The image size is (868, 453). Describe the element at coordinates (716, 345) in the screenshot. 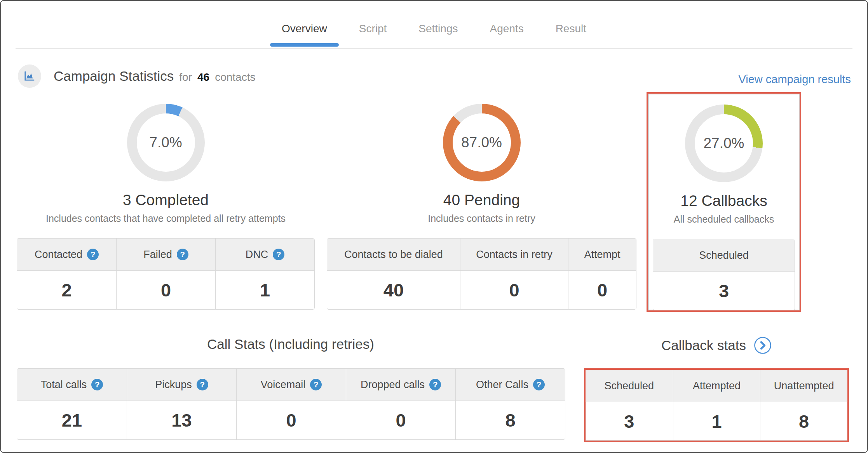

I see `callback-stats-title-row: Callback stats` at that location.